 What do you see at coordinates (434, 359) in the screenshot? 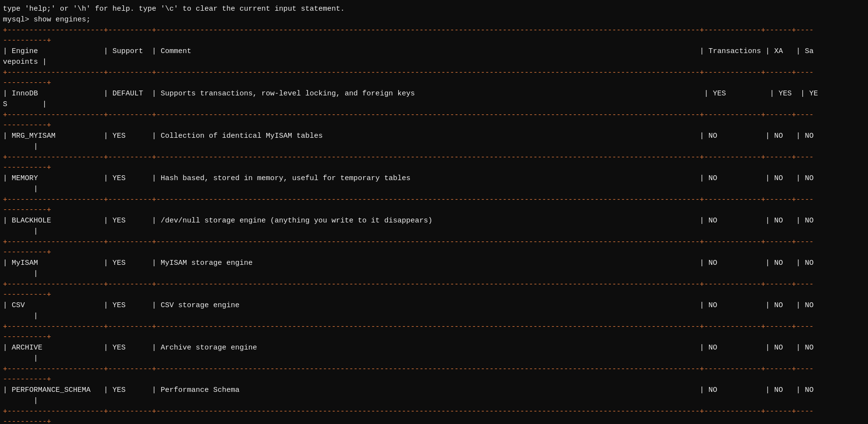
I see `table-row-cont7: |` at bounding box center [434, 359].